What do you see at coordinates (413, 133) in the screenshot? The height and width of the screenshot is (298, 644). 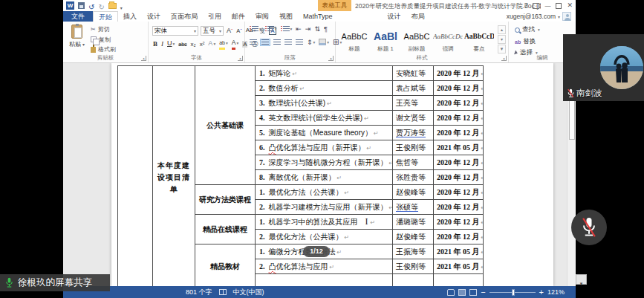 I see `cell-owner: 贾万涛等` at bounding box center [413, 133].